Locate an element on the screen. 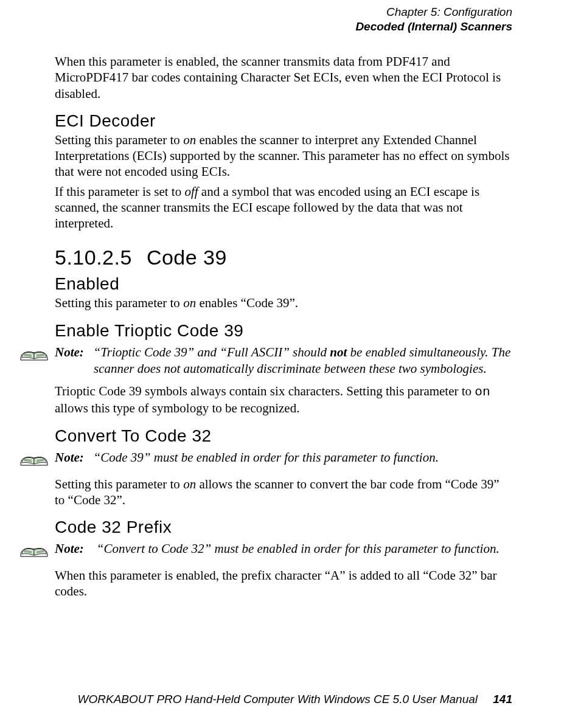  heading-code39: 5.10.2.5Code 39 is located at coordinates (284, 258).